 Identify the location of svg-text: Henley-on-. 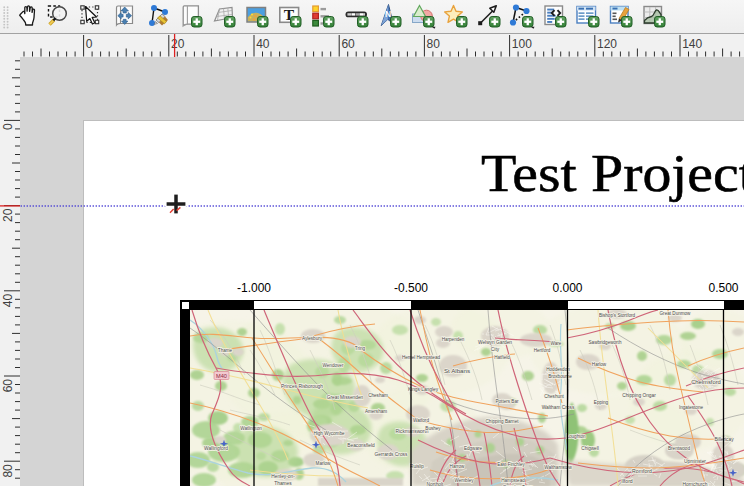
(283, 476).